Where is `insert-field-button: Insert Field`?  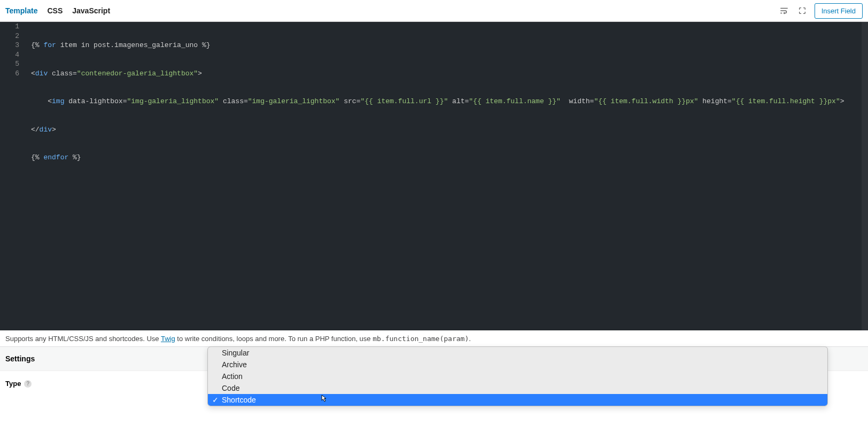
insert-field-button: Insert Field is located at coordinates (839, 11).